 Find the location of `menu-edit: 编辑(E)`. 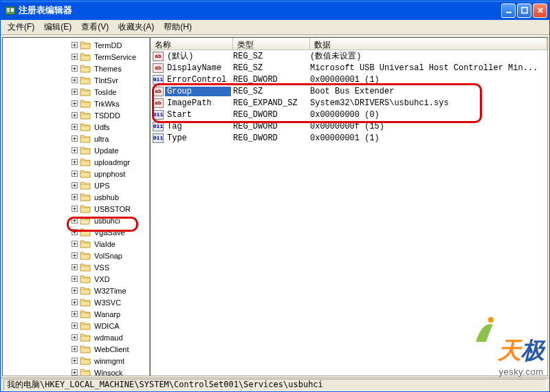

menu-edit: 编辑(E) is located at coordinates (58, 28).